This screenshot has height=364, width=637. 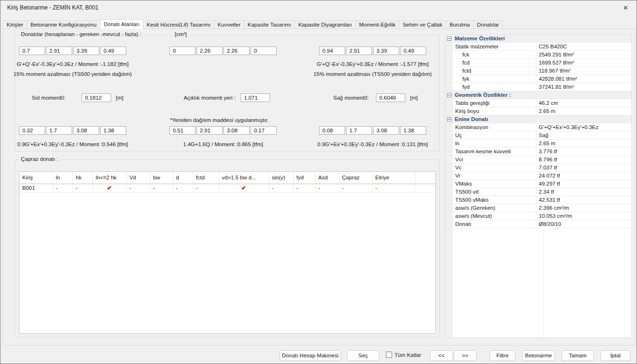 What do you see at coordinates (538, 120) in the screenshot?
I see `property-section-enine-donati: Enine Donatı` at bounding box center [538, 120].